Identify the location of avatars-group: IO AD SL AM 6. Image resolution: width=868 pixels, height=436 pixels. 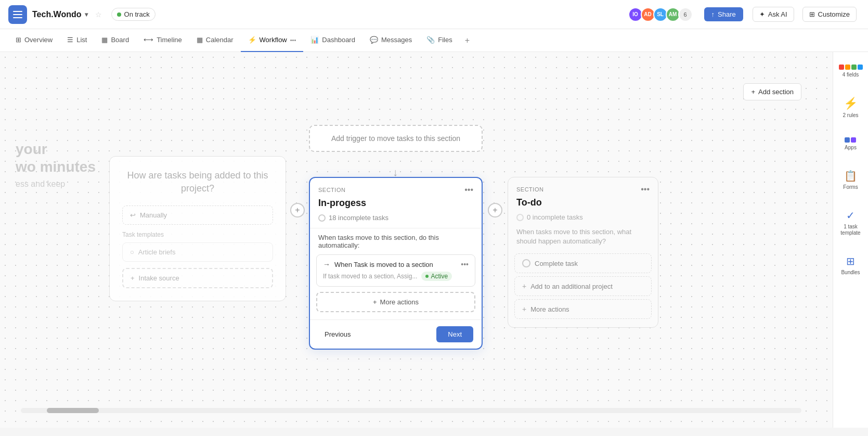
(660, 15).